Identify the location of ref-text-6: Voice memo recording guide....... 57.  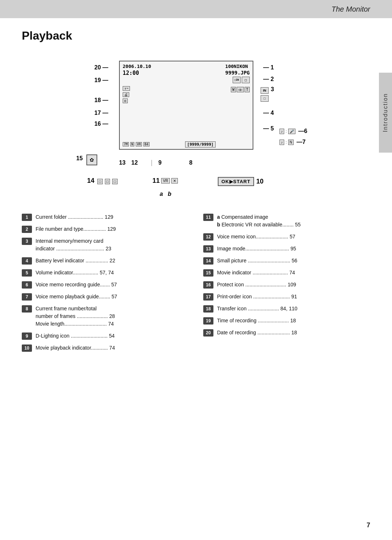
(76, 285).